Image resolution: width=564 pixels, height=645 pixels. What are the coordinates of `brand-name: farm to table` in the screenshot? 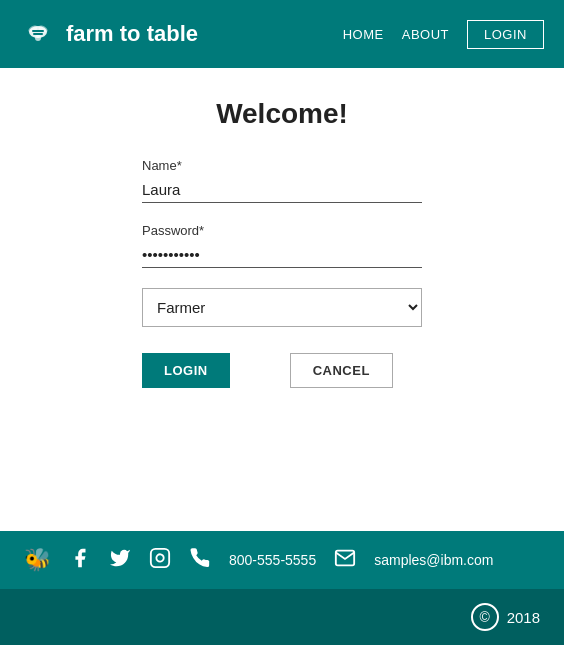 It's located at (132, 34).